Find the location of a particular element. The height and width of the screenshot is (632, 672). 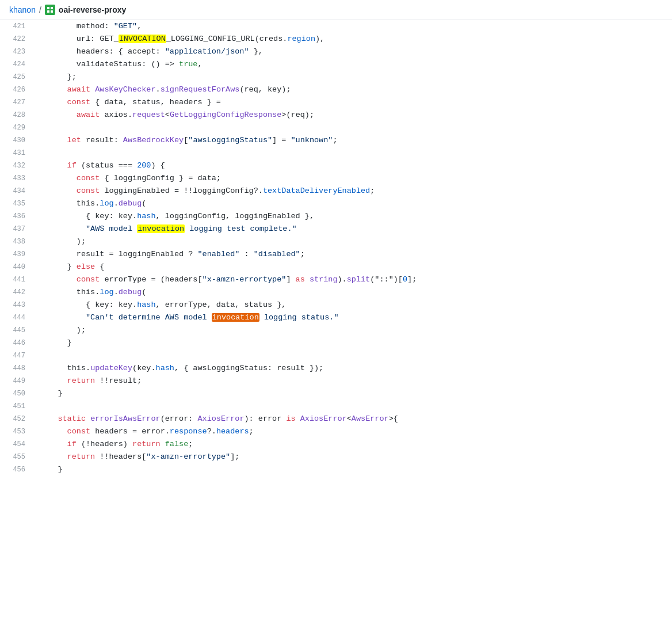

line-content: this.log.debug( is located at coordinates (353, 292).